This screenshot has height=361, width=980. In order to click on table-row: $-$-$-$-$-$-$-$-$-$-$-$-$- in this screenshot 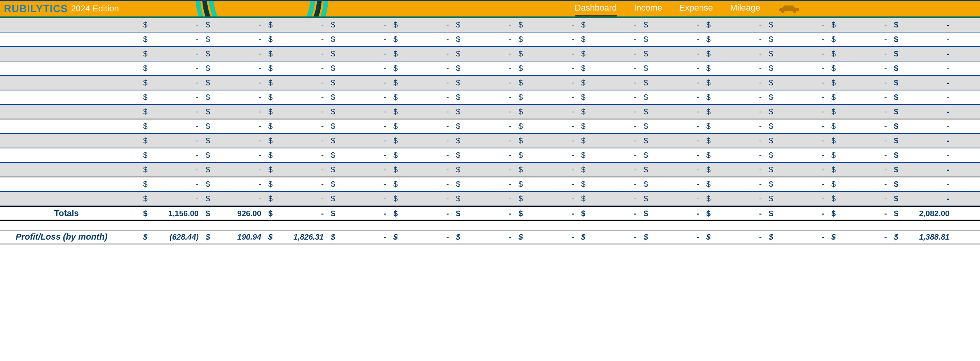, I will do `click(490, 25)`.